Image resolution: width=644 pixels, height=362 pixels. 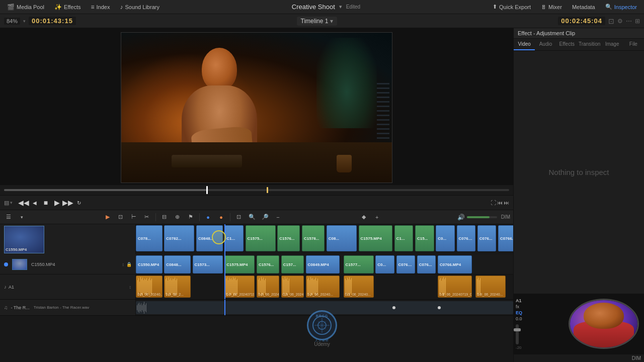 I want to click on timeline-playhead-audio, so click(x=225, y=287).